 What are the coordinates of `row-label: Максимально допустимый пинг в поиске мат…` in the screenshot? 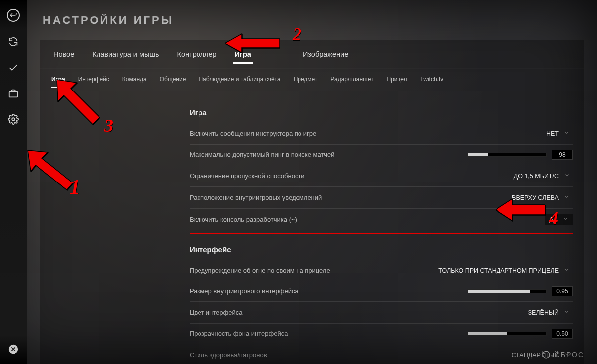 It's located at (262, 155).